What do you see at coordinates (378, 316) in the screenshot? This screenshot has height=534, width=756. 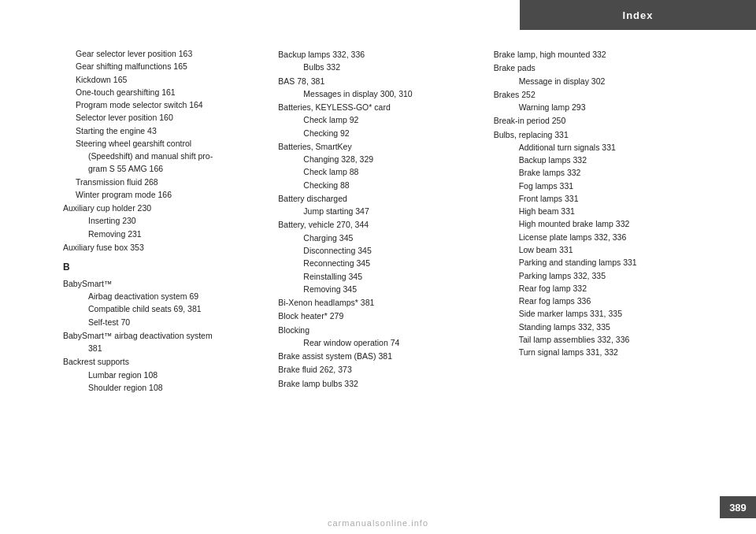 I see `list-item: Block heater* 279` at bounding box center [378, 316].